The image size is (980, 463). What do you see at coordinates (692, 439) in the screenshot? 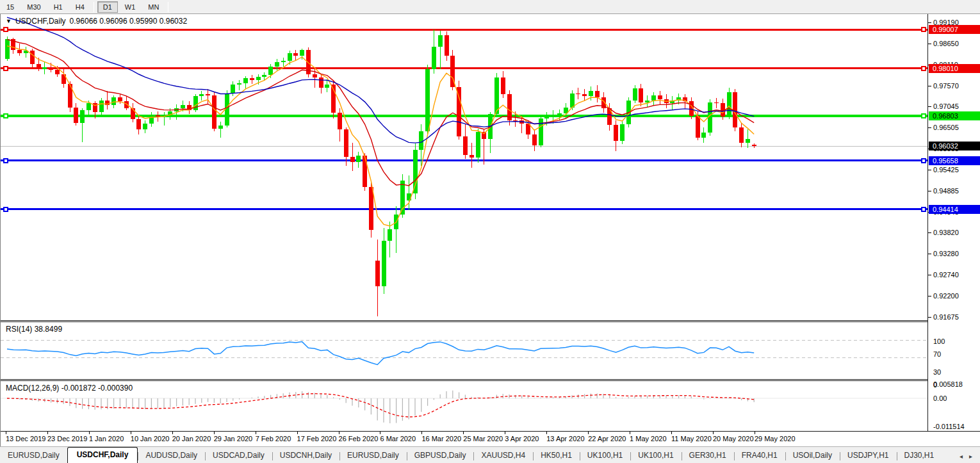
I see `date-tick-label: 11 May 2020` at bounding box center [692, 439].